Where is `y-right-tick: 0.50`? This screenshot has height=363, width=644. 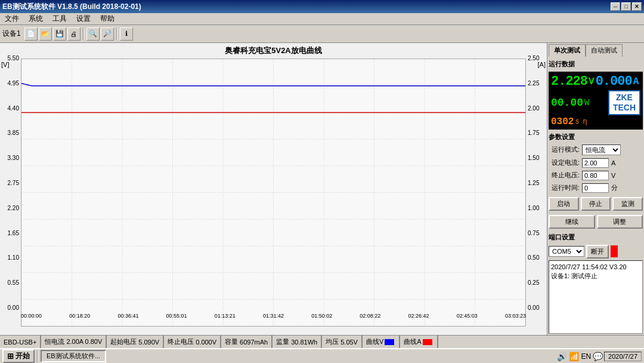
y-right-tick: 0.50 is located at coordinates (533, 258).